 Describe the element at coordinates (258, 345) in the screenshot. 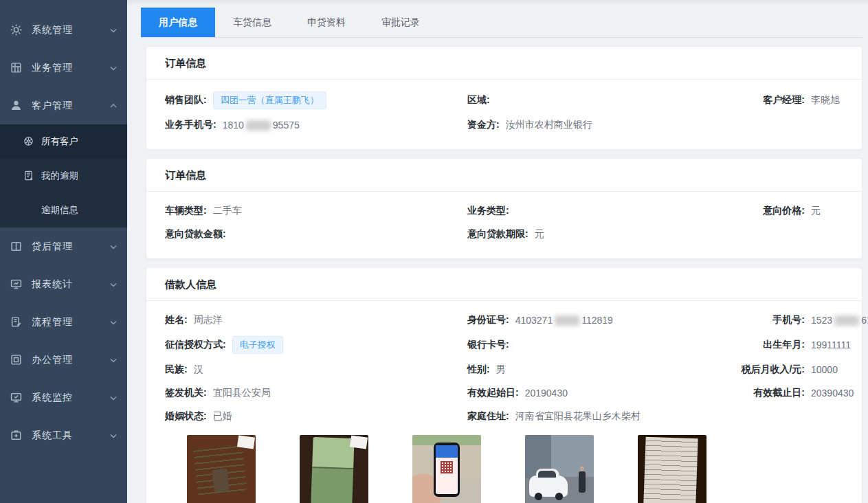

I see `e-auth-tag: 电子授权` at that location.